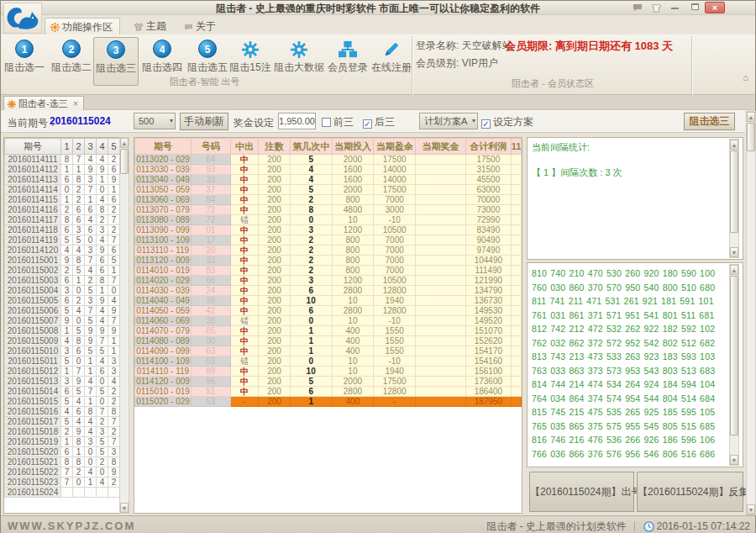 The width and height of the screenshot is (756, 533). What do you see at coordinates (71, 61) in the screenshot?
I see `ribbon-button-pick2: 2 阻击选二` at bounding box center [71, 61].